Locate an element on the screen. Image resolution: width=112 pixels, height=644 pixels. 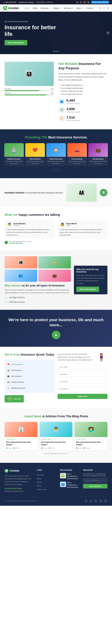
blog-image-3: 👩‍💻 is located at coordinates (91, 430).